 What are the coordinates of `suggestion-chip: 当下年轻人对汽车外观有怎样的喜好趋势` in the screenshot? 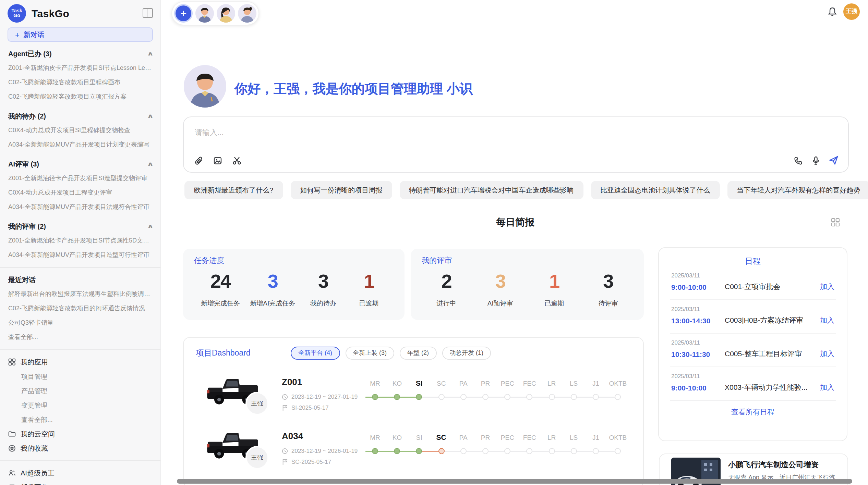 It's located at (797, 190).